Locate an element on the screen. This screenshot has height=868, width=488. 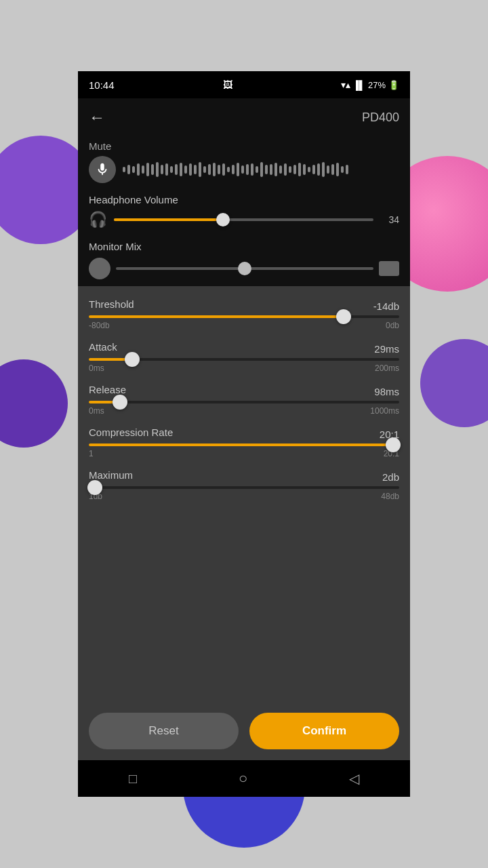
device-name: PD400 is located at coordinates (381, 118).